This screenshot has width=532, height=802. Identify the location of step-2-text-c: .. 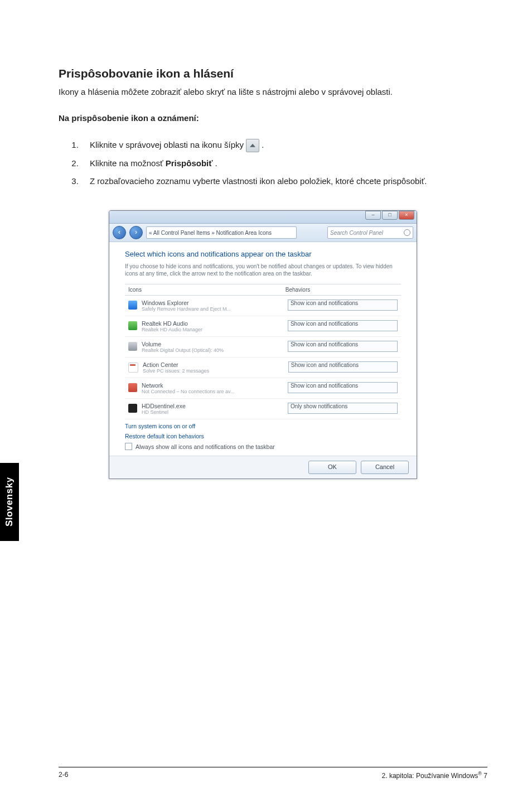
(216, 163).